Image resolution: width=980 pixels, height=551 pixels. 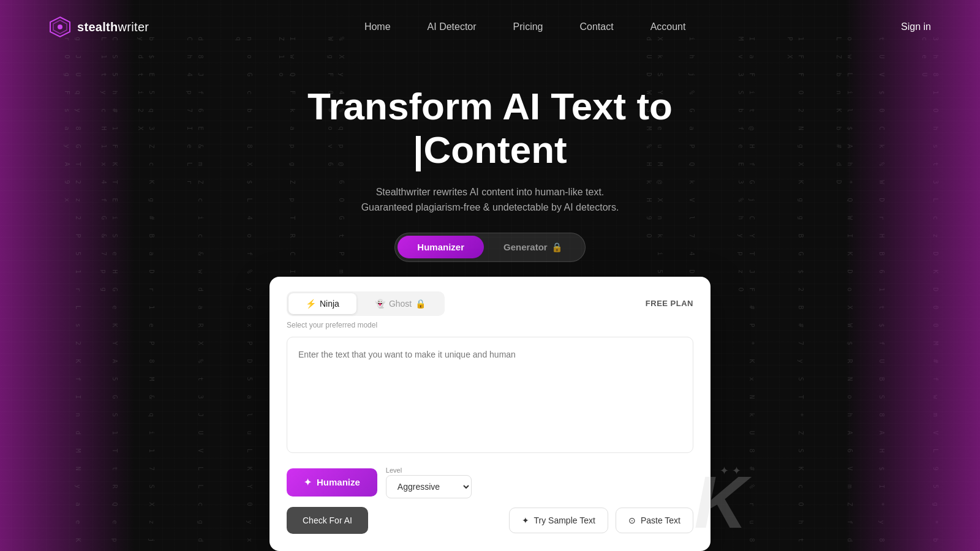 I want to click on action-row: ✦ Humanize Level Aggressive Normal Light, so click(x=490, y=482).